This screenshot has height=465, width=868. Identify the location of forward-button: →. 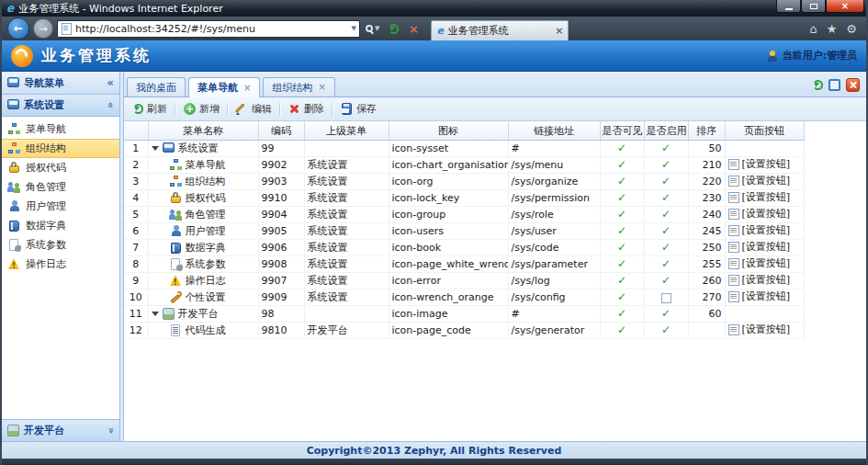
(43, 28).